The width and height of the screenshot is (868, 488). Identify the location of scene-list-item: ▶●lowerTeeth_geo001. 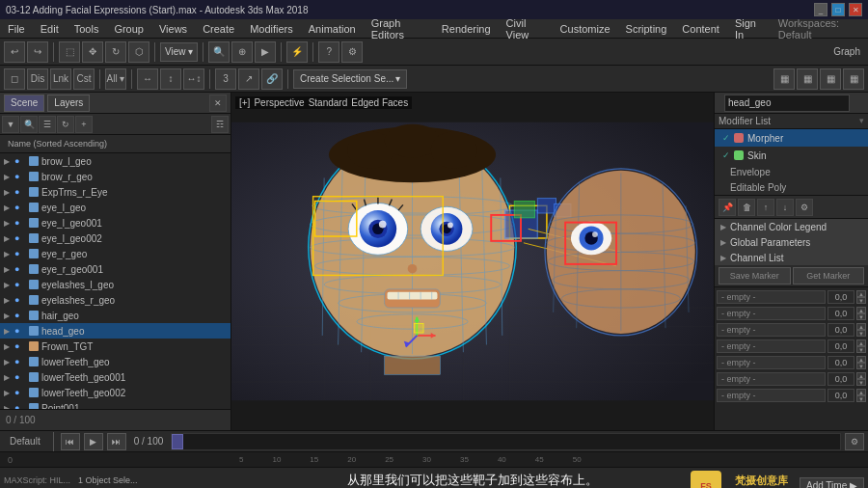
(116, 377).